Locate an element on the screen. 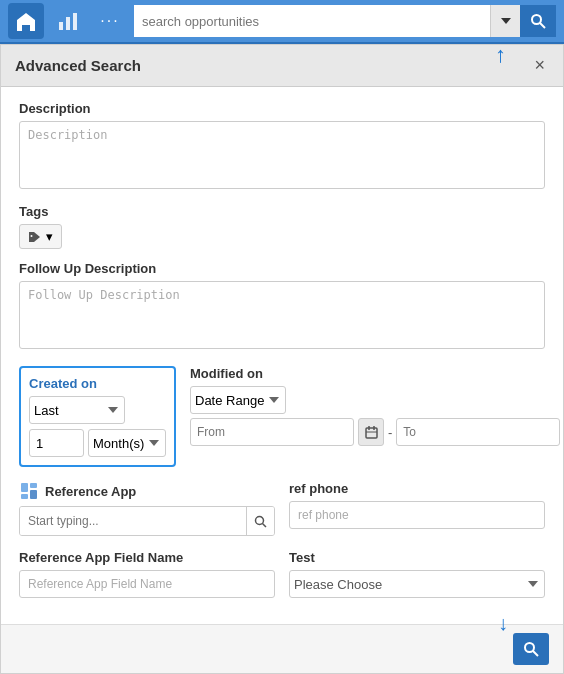 Image resolution: width=564 pixels, height=674 pixels. close-button: × is located at coordinates (540, 66).